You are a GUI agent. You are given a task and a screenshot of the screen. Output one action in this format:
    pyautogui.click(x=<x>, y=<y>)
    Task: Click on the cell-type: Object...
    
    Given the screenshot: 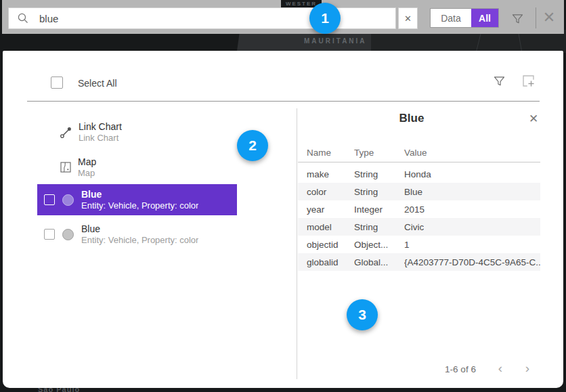 What is the action you would take?
    pyautogui.click(x=379, y=245)
    